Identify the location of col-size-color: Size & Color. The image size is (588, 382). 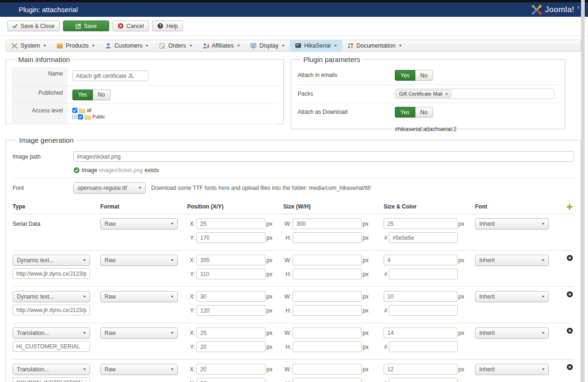
(429, 207).